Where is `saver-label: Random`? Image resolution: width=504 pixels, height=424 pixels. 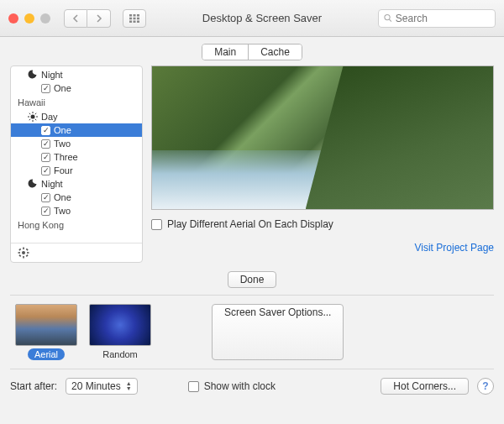 saver-label: Random is located at coordinates (120, 354).